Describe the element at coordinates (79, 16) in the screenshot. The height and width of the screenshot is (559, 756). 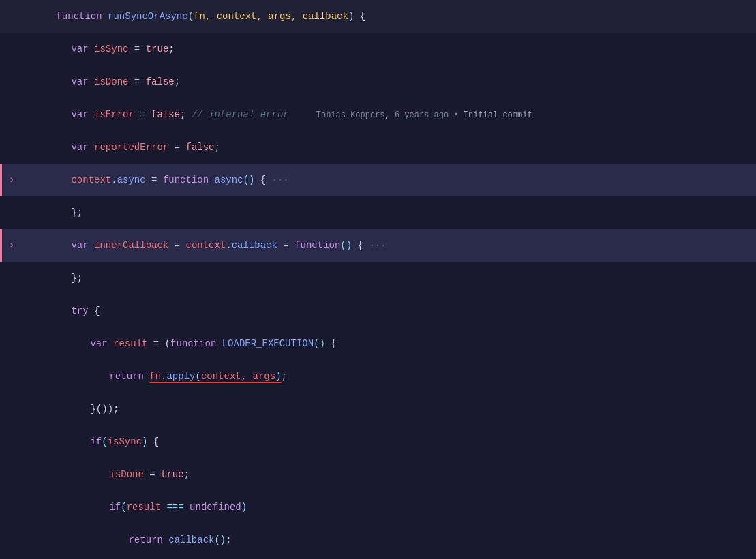
I see `keyword-function: function` at that location.